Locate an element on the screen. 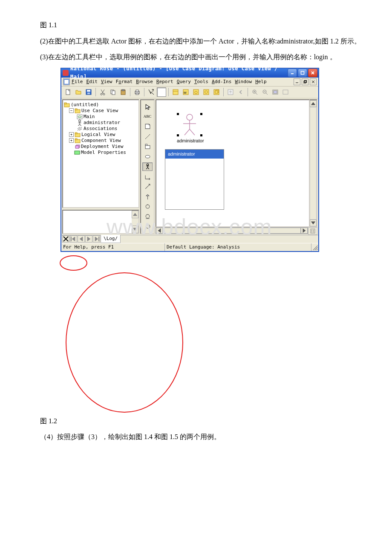 The height and width of the screenshot is (555, 392). tree-root: (untitled) is located at coordinates (101, 105).